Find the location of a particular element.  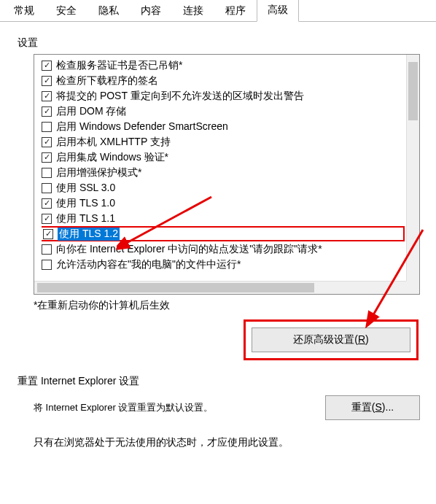

horizontal-scrollbar is located at coordinates (220, 287).